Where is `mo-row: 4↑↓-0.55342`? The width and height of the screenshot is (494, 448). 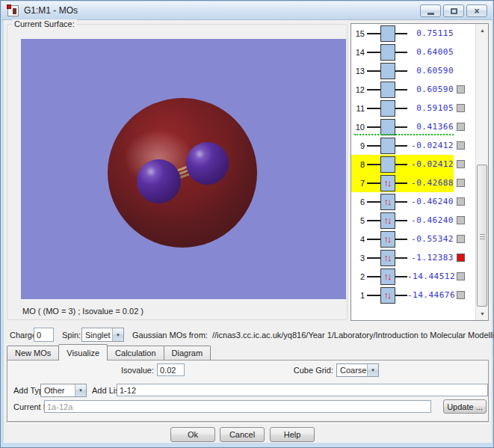
mo-row: 4↑↓-0.55342 is located at coordinates (414, 239).